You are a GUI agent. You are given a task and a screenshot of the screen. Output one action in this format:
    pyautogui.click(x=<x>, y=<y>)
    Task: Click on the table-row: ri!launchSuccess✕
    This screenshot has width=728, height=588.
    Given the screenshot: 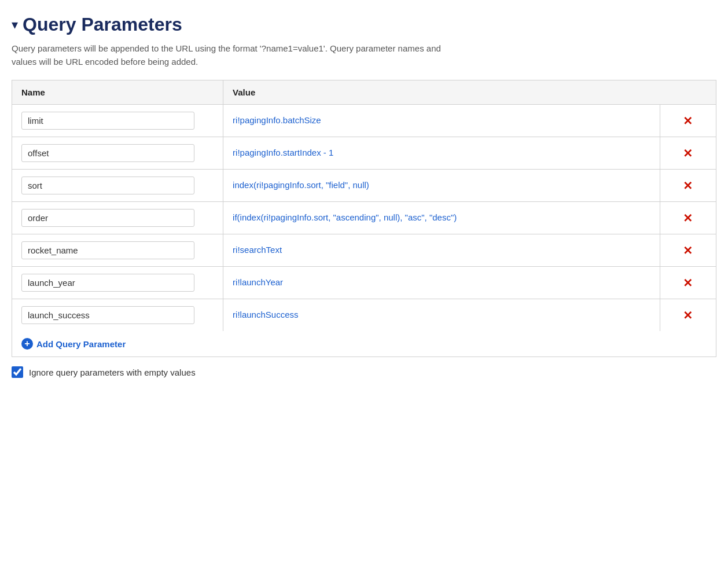 What is the action you would take?
    pyautogui.click(x=365, y=315)
    